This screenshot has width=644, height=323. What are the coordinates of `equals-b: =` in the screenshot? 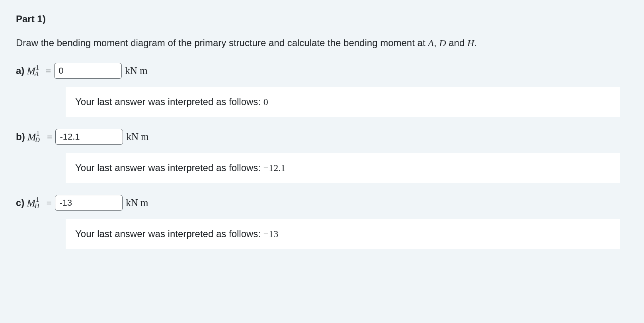 It's located at (50, 137).